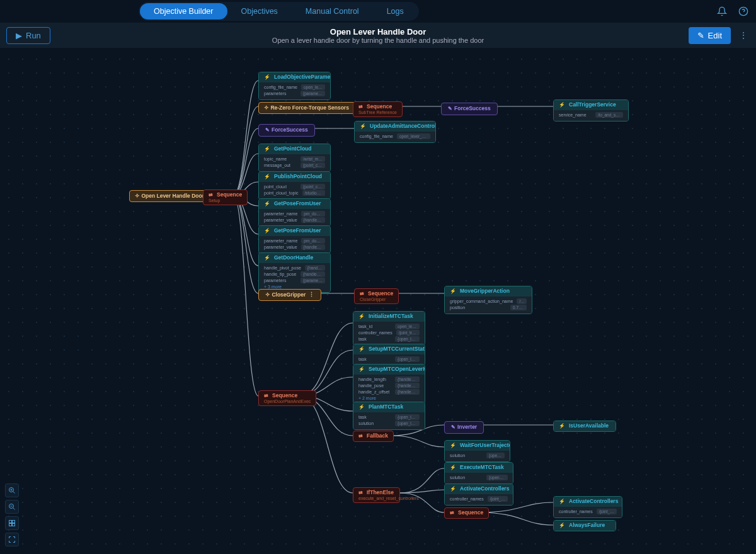 The image size is (756, 554). I want to click on edit-label: Edit, so click(715, 35).